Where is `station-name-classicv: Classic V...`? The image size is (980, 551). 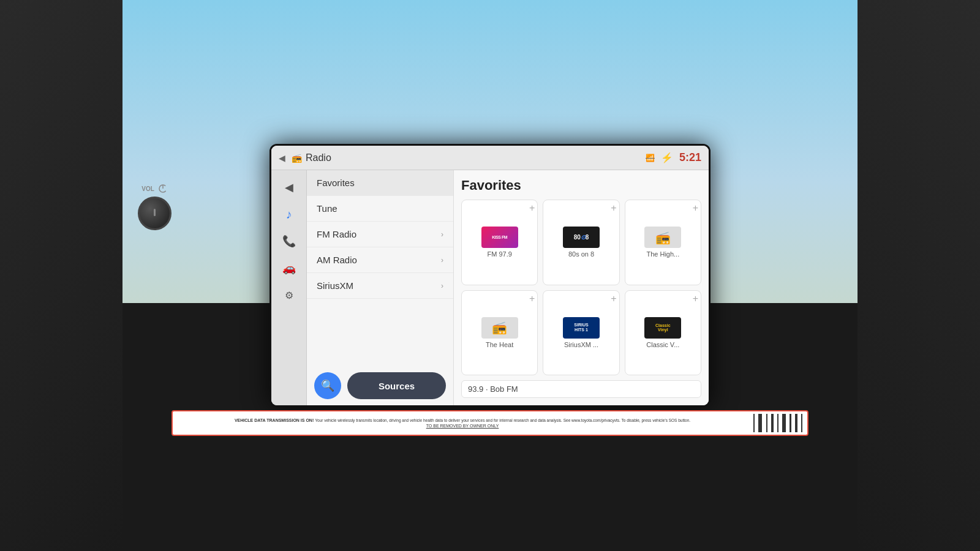 station-name-classicv: Classic V... is located at coordinates (663, 345).